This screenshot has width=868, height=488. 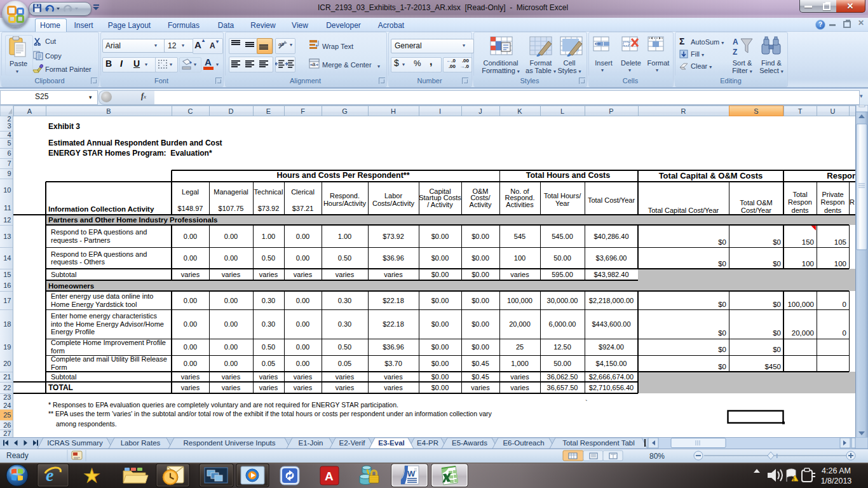 What do you see at coordinates (520, 205) in the screenshot?
I see `svg-text: Activities` at bounding box center [520, 205].